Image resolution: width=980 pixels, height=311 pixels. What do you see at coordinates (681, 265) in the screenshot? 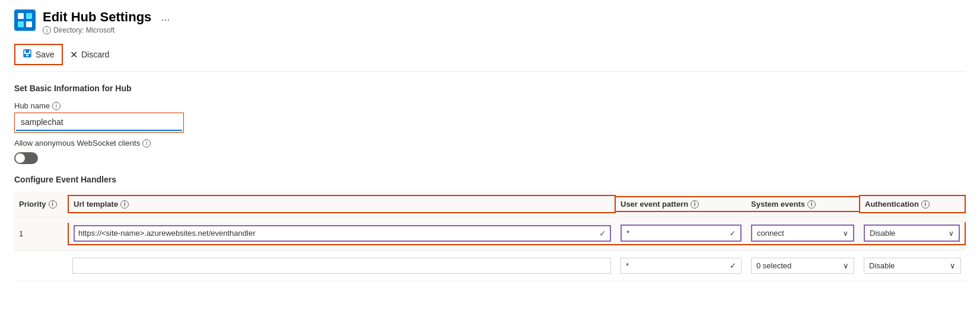
I see `row2-user-event-cell: * ✓` at bounding box center [681, 265].